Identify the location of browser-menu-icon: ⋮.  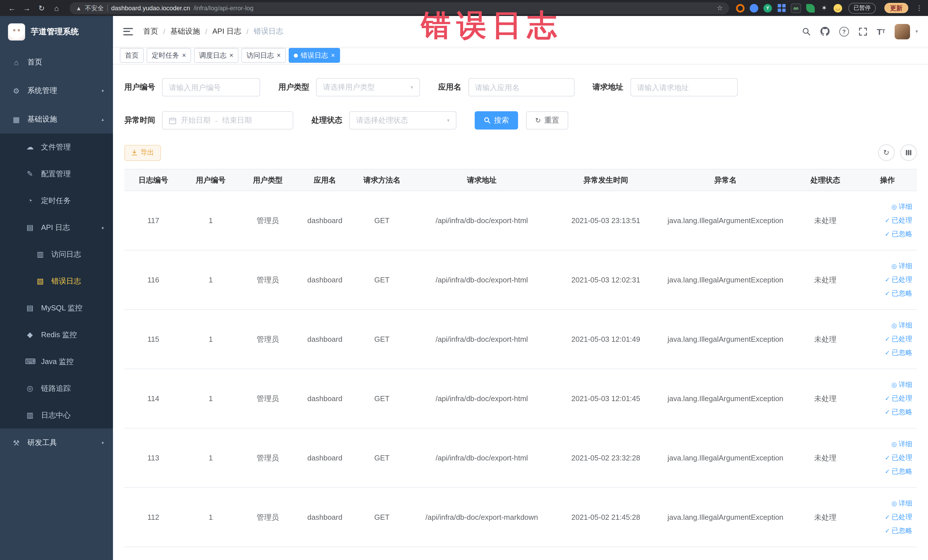
(919, 8).